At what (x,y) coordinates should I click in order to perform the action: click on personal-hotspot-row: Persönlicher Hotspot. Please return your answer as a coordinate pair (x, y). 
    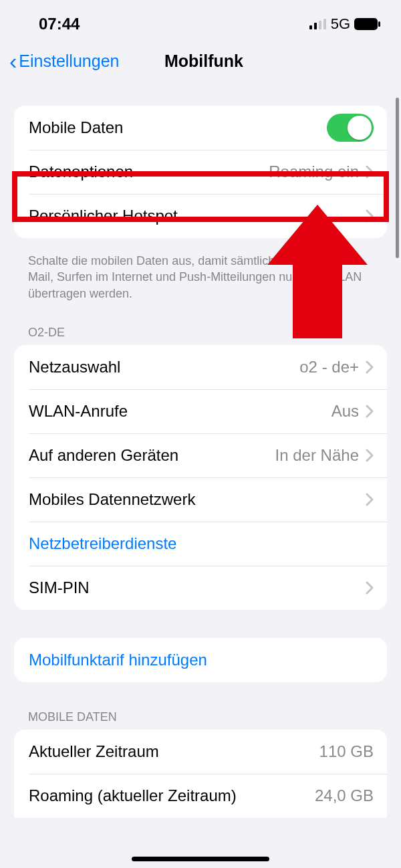
    Looking at the image, I should click on (200, 216).